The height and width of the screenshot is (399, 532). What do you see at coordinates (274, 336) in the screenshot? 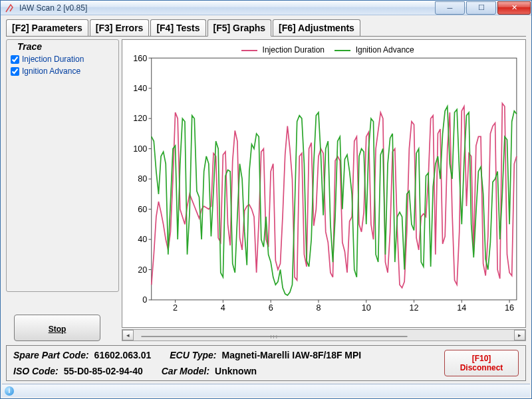
I see `scroll-thumb: III` at bounding box center [274, 336].